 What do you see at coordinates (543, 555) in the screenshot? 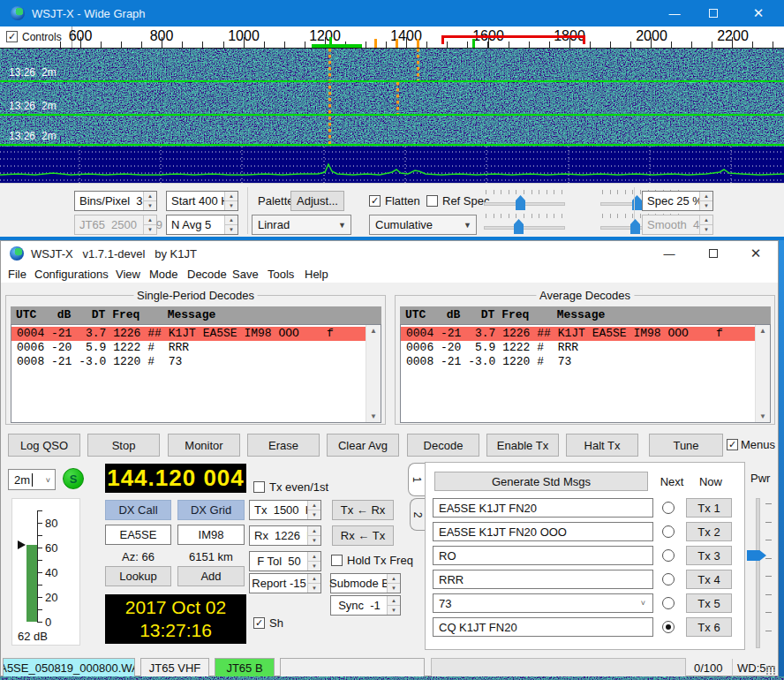
I see `tx3-message-field: RO` at bounding box center [543, 555].